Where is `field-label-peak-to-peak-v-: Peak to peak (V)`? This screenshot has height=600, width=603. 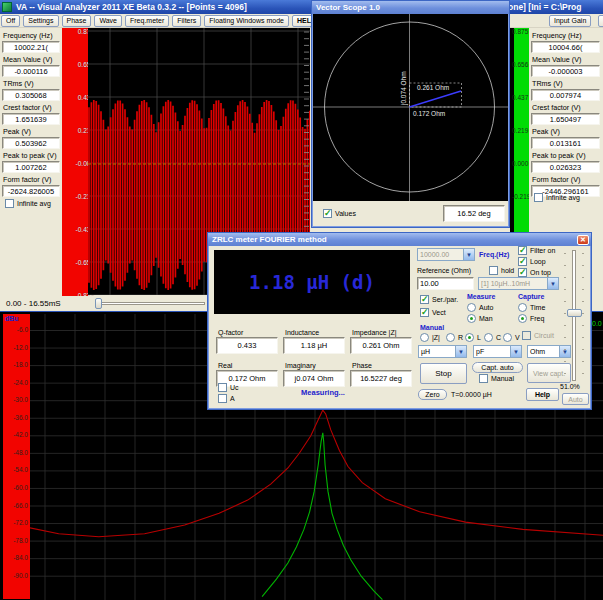 field-label-peak-to-peak-v-: Peak to peak (V) is located at coordinates (559, 156).